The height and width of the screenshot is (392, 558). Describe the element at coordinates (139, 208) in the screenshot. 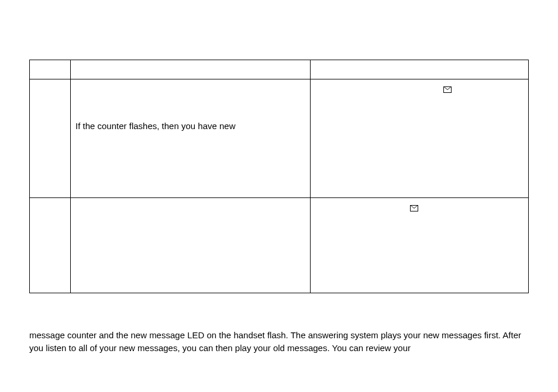

I see `text: Press to start playing messages.` at that location.